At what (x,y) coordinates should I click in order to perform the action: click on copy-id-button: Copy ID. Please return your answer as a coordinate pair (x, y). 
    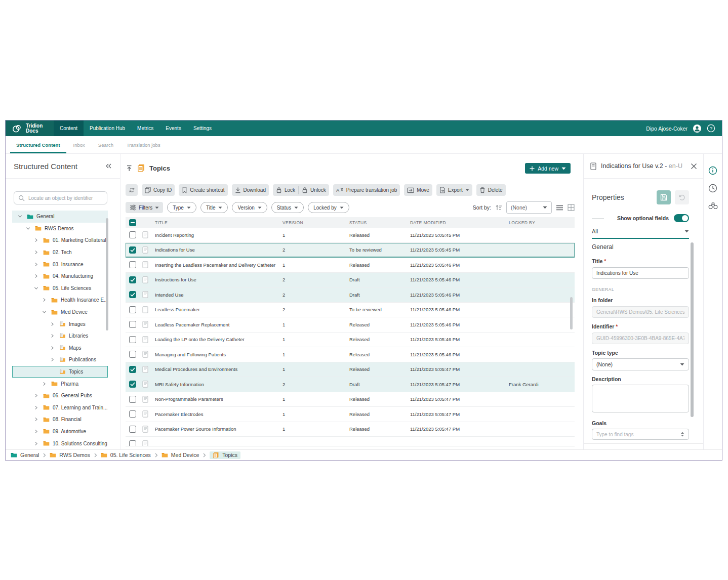
    Looking at the image, I should click on (158, 190).